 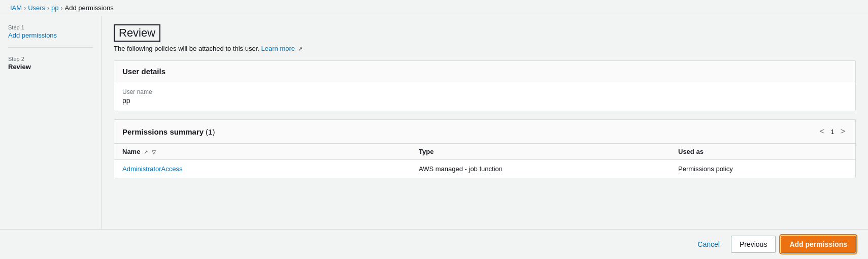 I want to click on step2-current: Review, so click(x=51, y=67).